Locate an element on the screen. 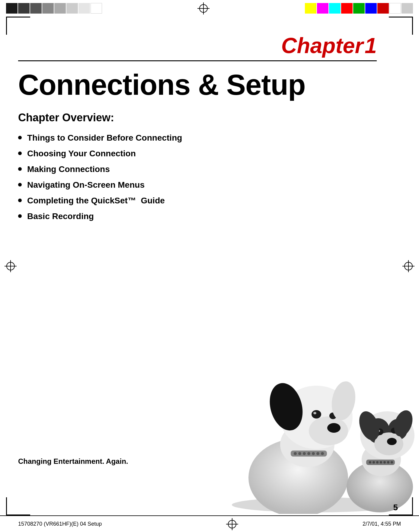 Image resolution: width=419 pixels, height=532 pixels. list-item: Choosing Your Connection is located at coordinates (210, 154).